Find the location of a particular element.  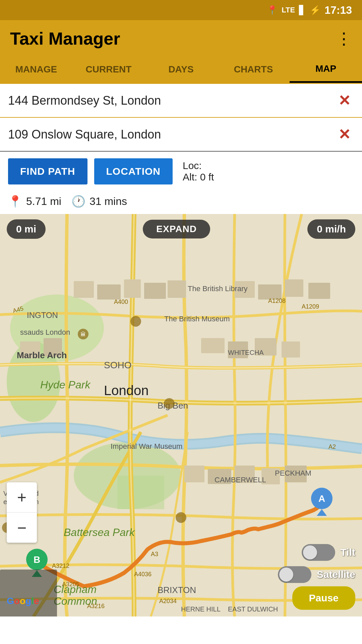

location-icon: 📍 is located at coordinates (272, 10).